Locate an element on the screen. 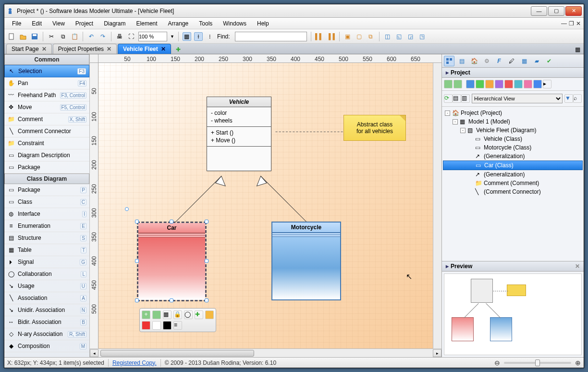  tool-move: ✥MoveF5, Control is located at coordinates (47, 108).